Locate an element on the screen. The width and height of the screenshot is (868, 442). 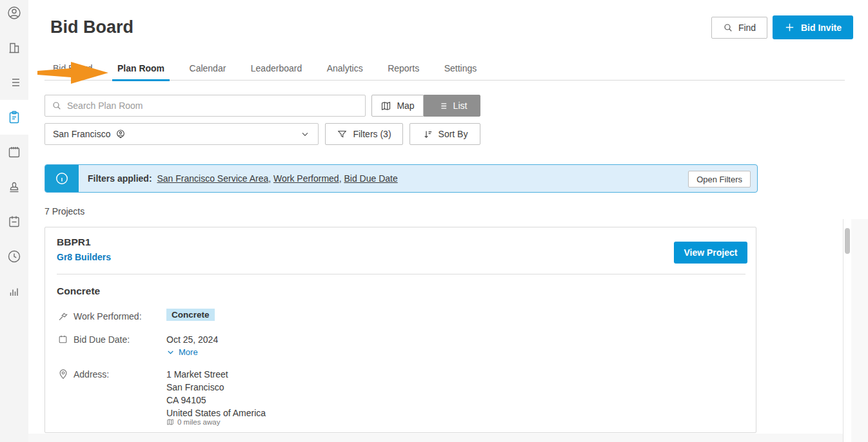
sidebar-item-companies is located at coordinates (14, 48).